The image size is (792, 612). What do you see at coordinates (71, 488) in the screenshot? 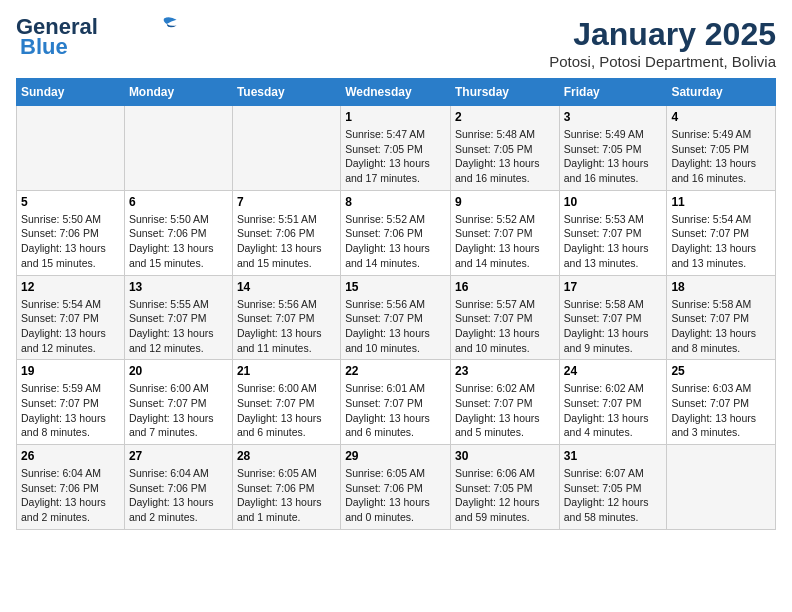
I see `calendar-day-cell: 26Sunrise: 6:04 AMSunset: 7:06 PMDayligh…` at bounding box center [71, 488].